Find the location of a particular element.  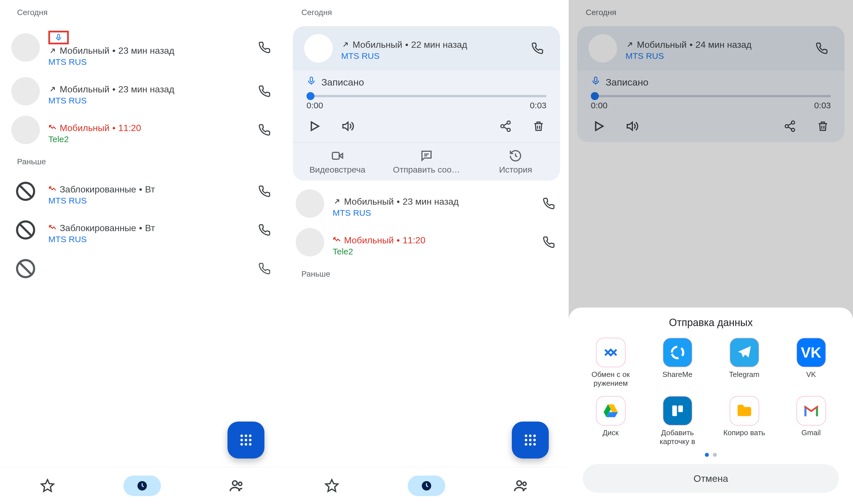

folder-icon is located at coordinates (745, 411).